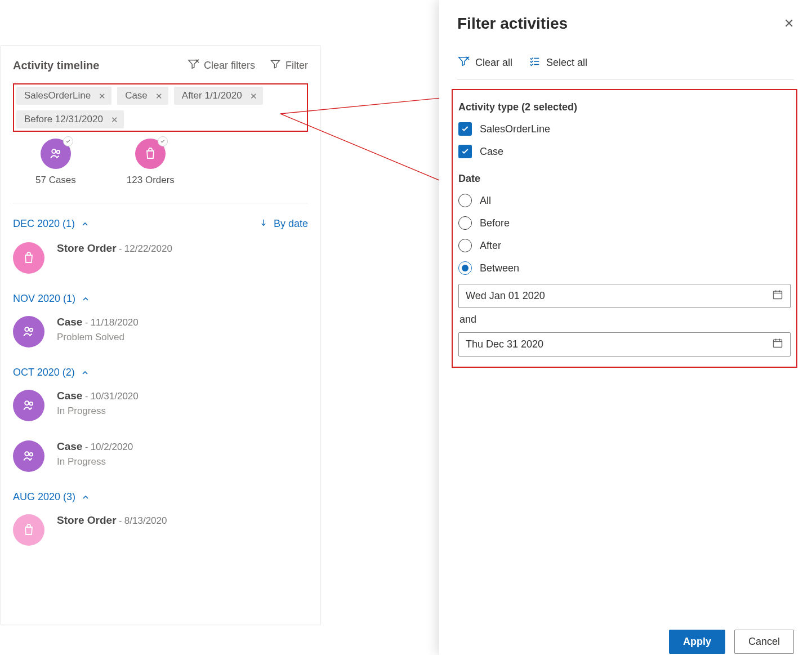 The width and height of the screenshot is (812, 655). I want to click on panel-title: Filter activities, so click(512, 24).